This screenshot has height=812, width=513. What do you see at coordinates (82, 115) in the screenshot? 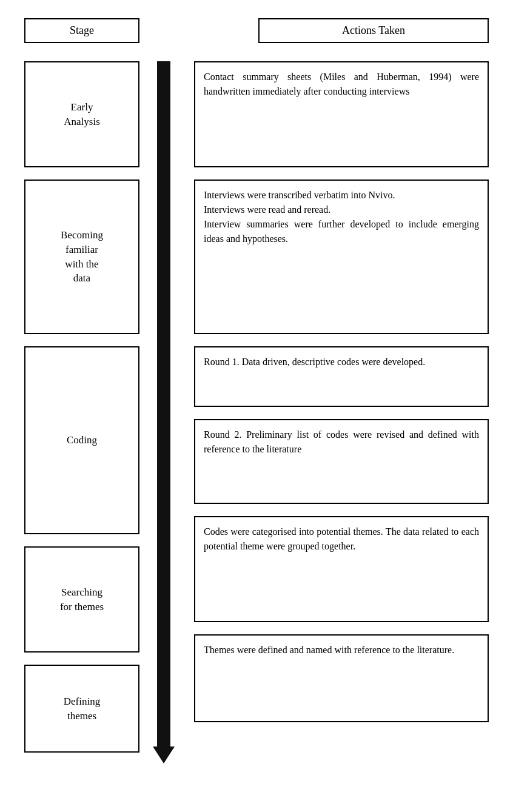
I see `stage-label-early-analysis: EarlyAnalysis` at bounding box center [82, 115].